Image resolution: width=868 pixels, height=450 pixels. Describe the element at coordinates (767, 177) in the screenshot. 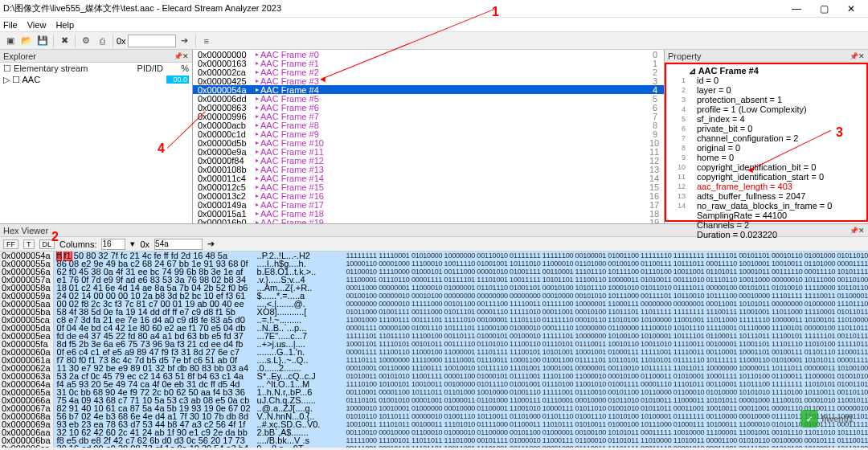

I see `property-row: 11copyright_identification_start = 0` at that location.